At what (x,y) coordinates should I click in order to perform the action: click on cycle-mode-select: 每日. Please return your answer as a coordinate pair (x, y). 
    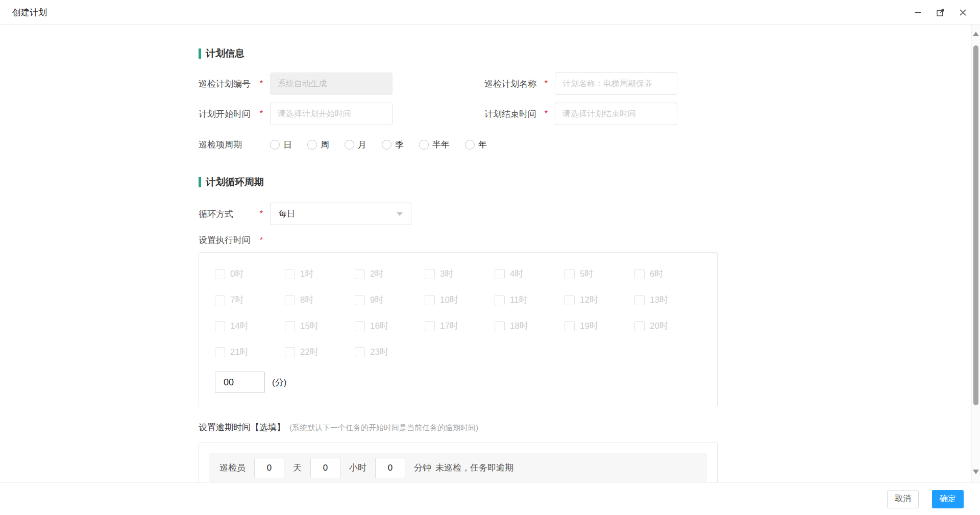
    Looking at the image, I should click on (341, 214).